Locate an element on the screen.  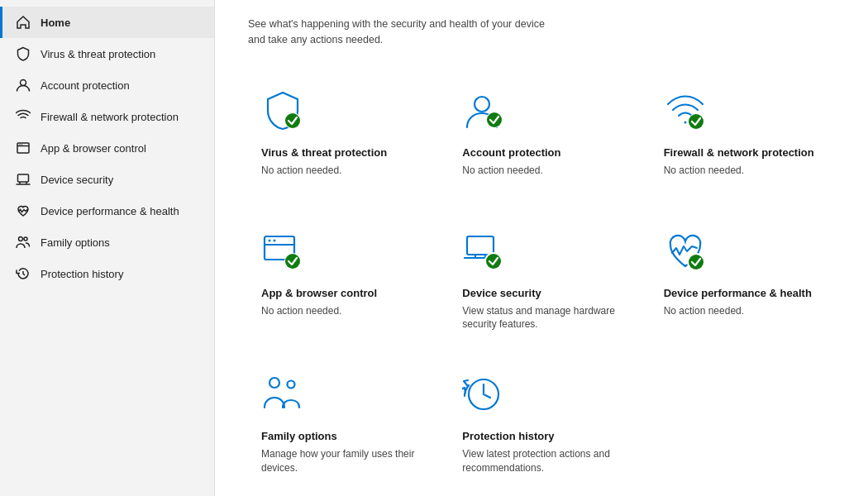
card-family: Family options Manage how your family us… is located at coordinates (341, 424).